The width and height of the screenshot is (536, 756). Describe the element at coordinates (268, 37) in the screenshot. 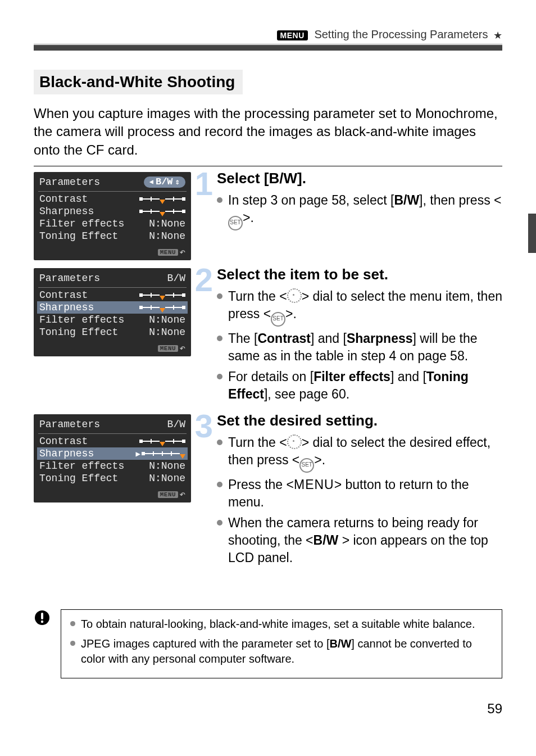

I see `running-header: MENU Setting the Processing Parameters ★` at that location.